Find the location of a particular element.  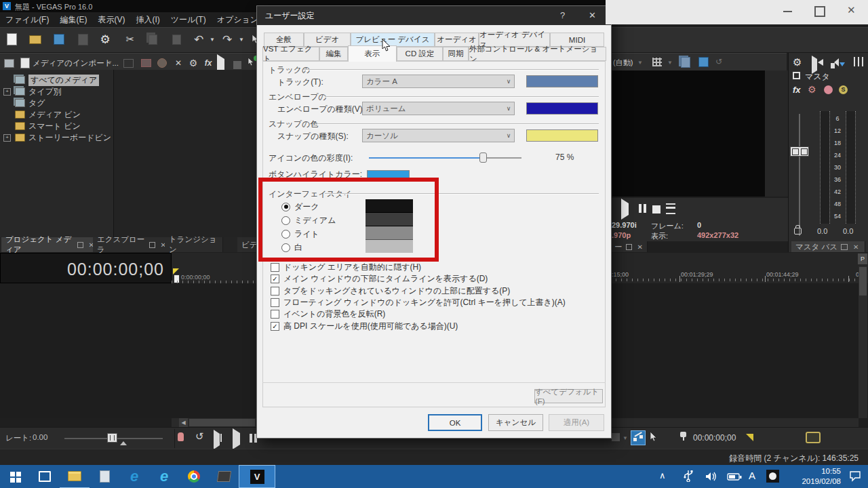

tree-label: スマート ビン is located at coordinates (54, 126).